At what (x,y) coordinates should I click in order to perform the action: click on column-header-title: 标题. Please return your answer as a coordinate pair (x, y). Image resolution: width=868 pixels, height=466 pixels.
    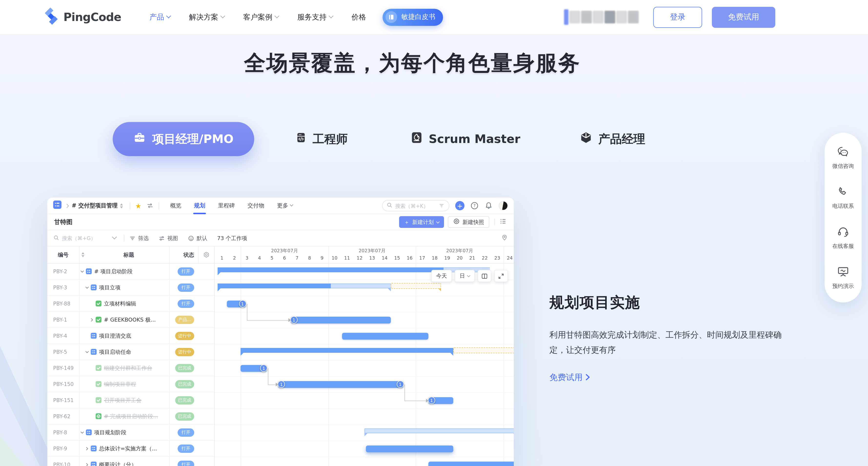
    Looking at the image, I should click on (129, 255).